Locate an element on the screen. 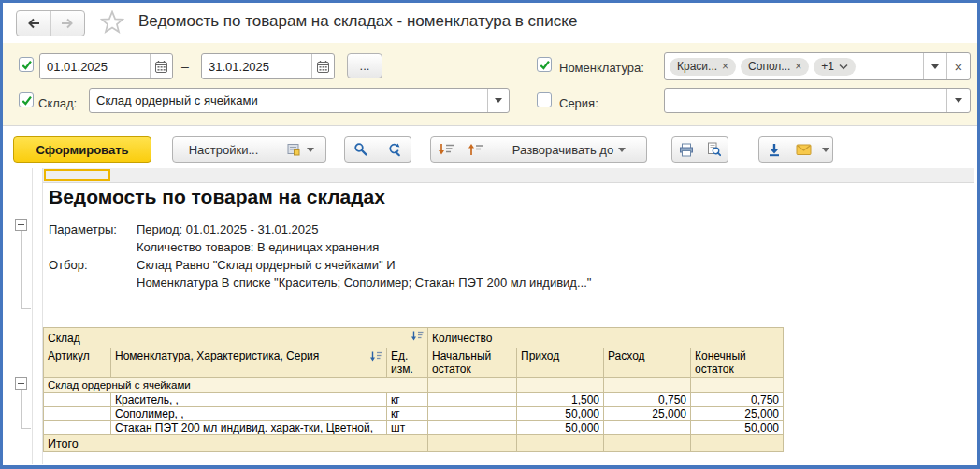 The height and width of the screenshot is (469, 980). period-to-field is located at coordinates (267, 66).